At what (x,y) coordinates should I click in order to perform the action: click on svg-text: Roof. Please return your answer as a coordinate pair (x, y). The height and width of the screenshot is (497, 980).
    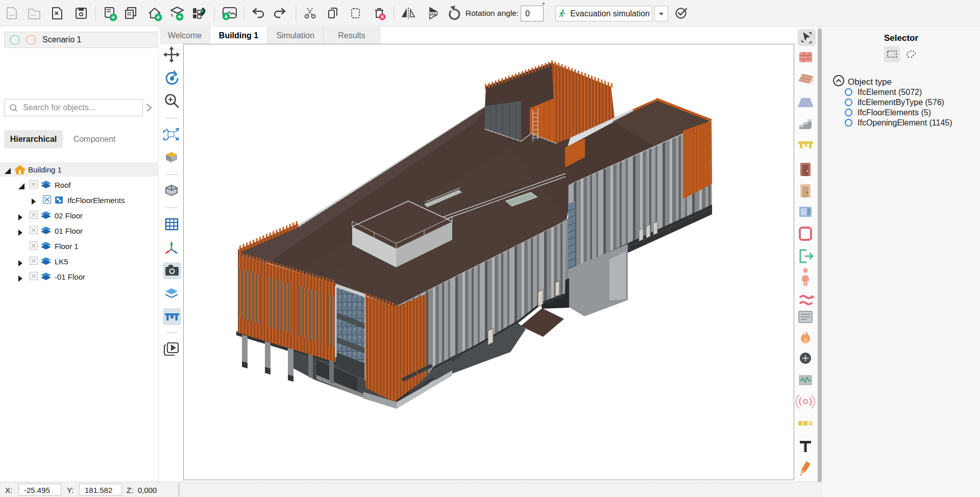
    Looking at the image, I should click on (63, 185).